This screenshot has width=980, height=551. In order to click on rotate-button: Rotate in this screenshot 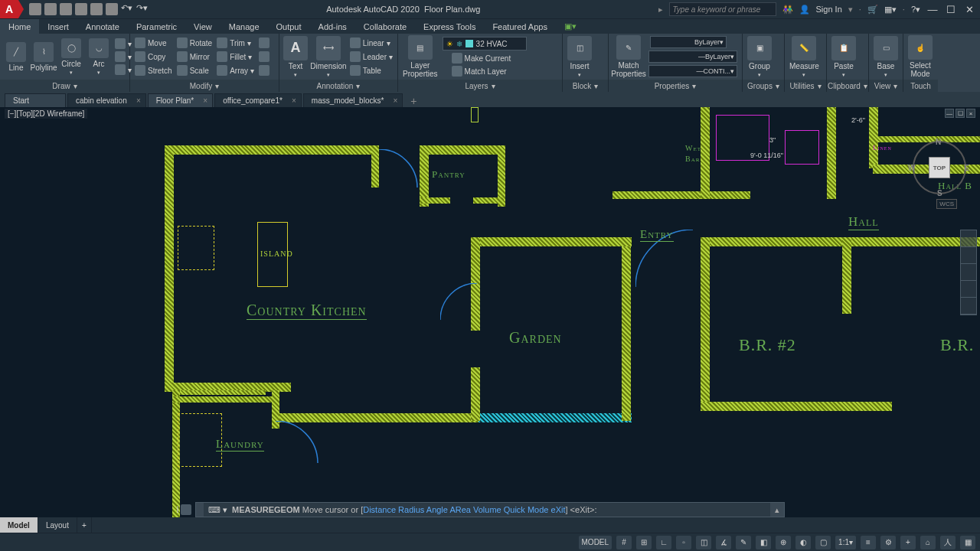, I will do `click(194, 43)`.